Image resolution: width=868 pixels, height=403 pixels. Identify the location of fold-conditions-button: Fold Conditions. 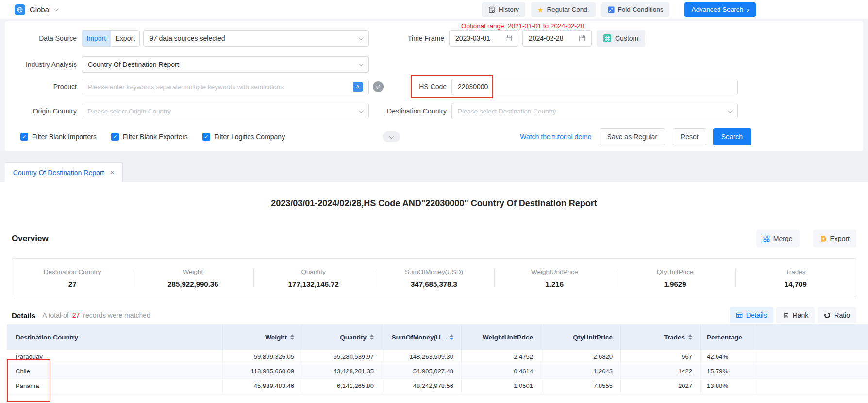
(636, 10).